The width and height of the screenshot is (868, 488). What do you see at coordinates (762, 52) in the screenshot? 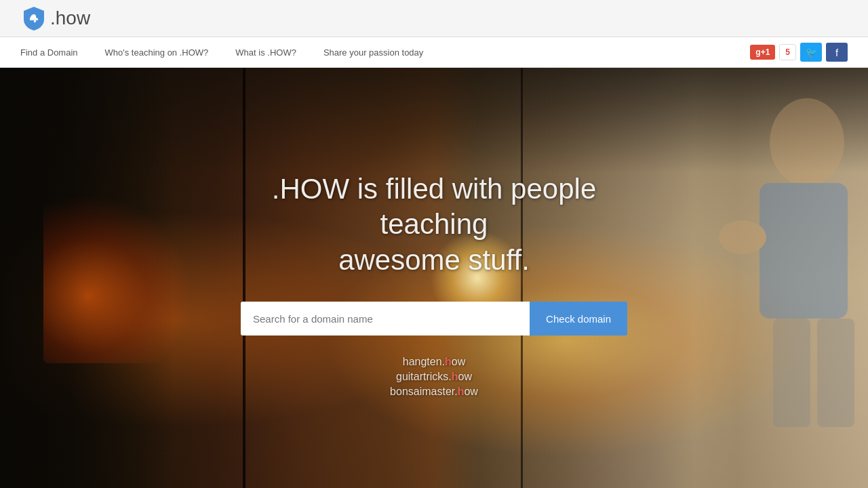
I see `gplus-button: g+1` at bounding box center [762, 52].